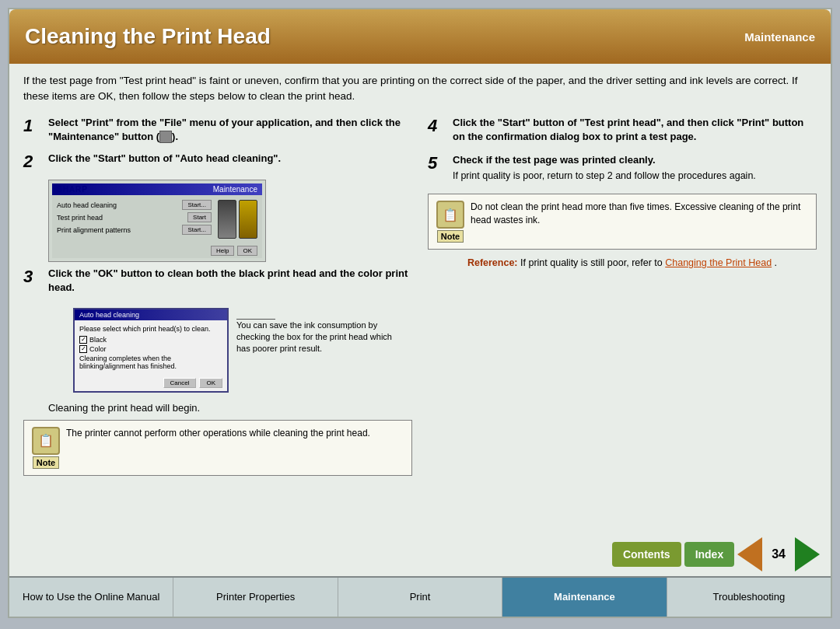 The image size is (840, 629). What do you see at coordinates (46, 441) in the screenshot?
I see `note-icon-left: 📋` at bounding box center [46, 441].